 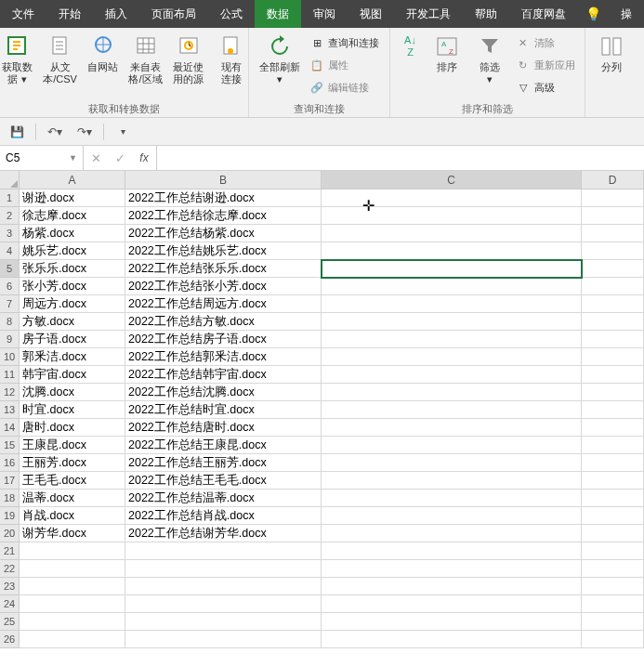 I want to click on cell: 房子语.docx, so click(x=72, y=340).